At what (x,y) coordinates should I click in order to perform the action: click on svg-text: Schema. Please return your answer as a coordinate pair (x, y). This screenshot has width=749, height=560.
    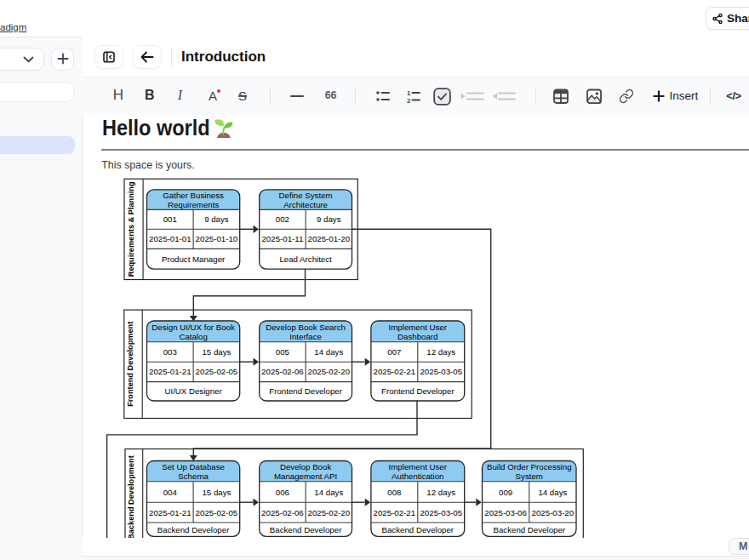
    Looking at the image, I should click on (193, 477).